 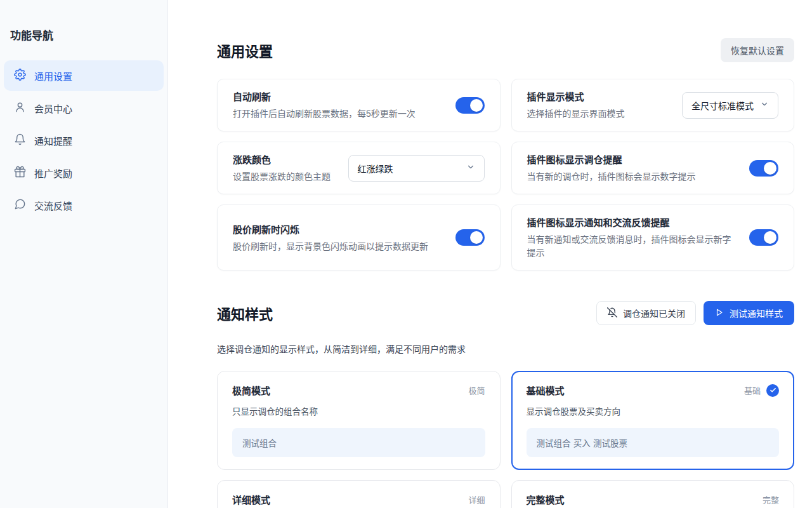 I want to click on setting-title: 插件图标显示调仓提醒, so click(x=612, y=159).